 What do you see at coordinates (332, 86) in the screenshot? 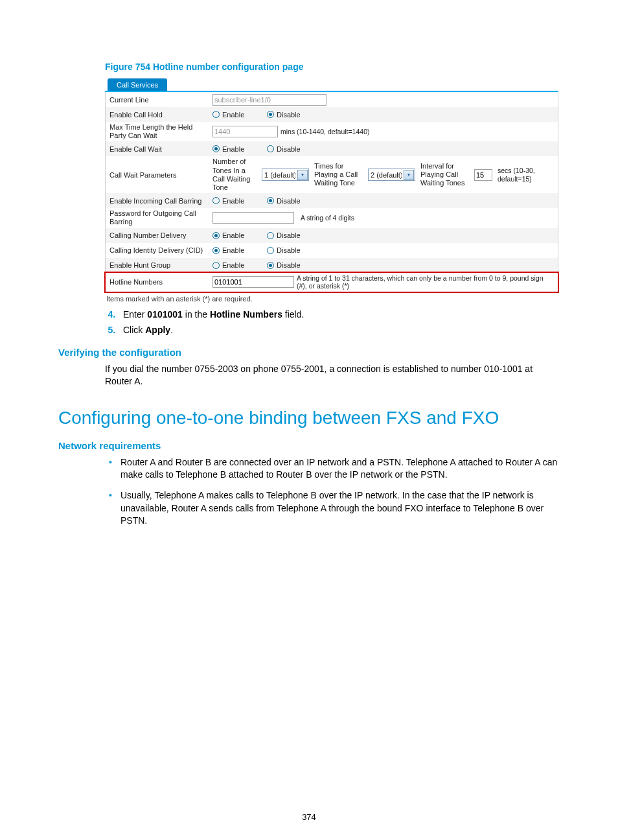
I see `tab-bar: Call Services` at bounding box center [332, 86].